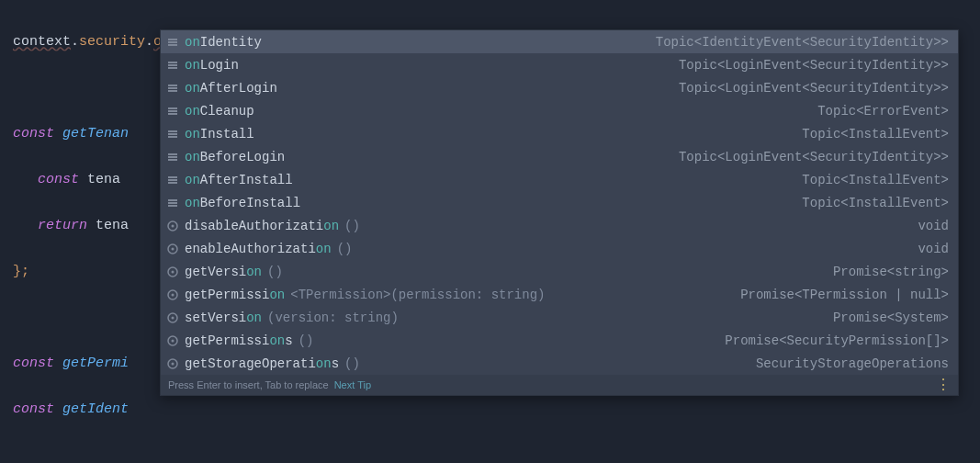  Describe the element at coordinates (559, 202) in the screenshot. I see `autocomplete-item: onBeforeInstallTopic<InstallEvent>` at that location.